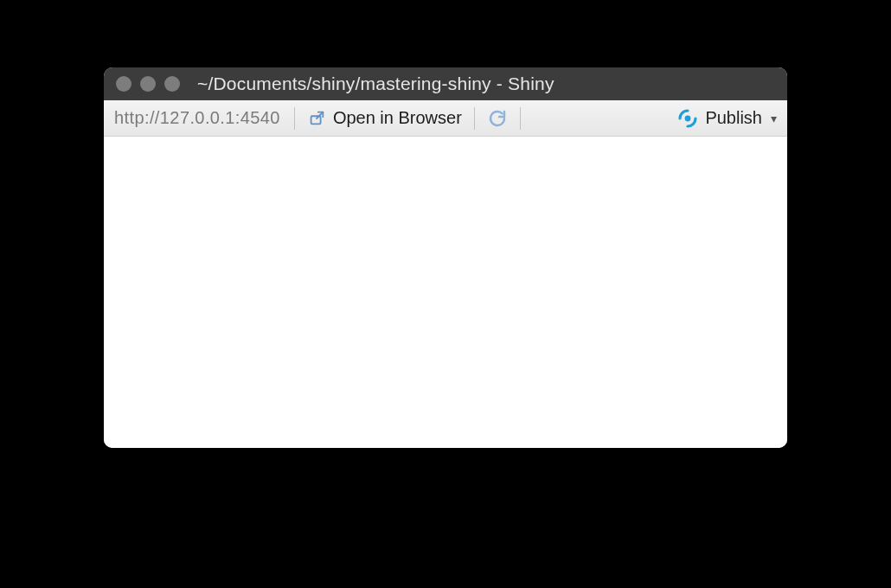 This screenshot has height=588, width=891. Describe the element at coordinates (148, 84) in the screenshot. I see `minimize-window-button` at that location.